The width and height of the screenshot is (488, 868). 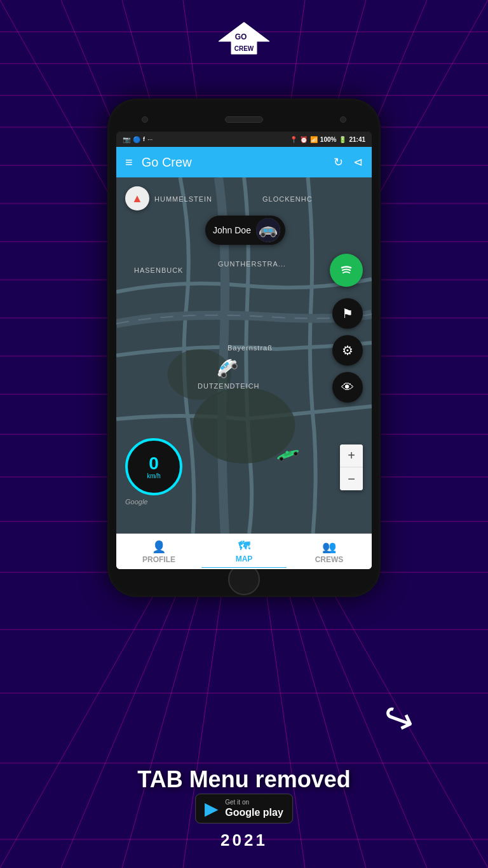 What do you see at coordinates (244, 559) in the screenshot?
I see `tab-map-label: MAP` at bounding box center [244, 559].